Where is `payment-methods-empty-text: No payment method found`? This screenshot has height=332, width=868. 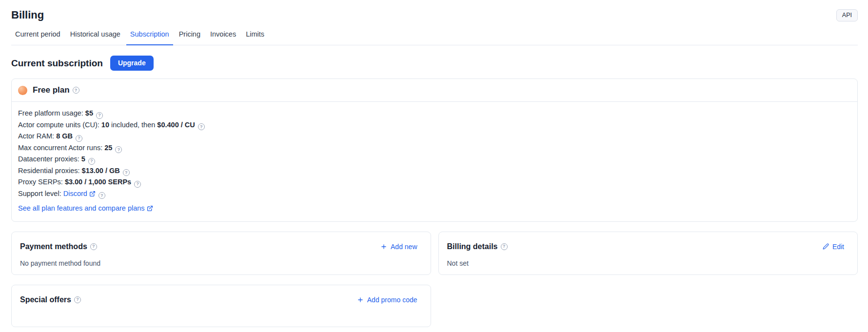 payment-methods-empty-text: No payment method found is located at coordinates (221, 263).